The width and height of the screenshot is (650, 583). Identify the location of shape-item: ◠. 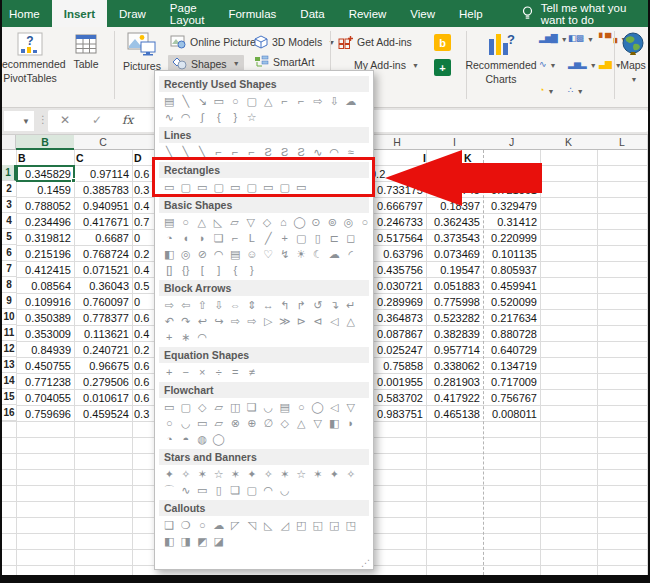
(220, 254).